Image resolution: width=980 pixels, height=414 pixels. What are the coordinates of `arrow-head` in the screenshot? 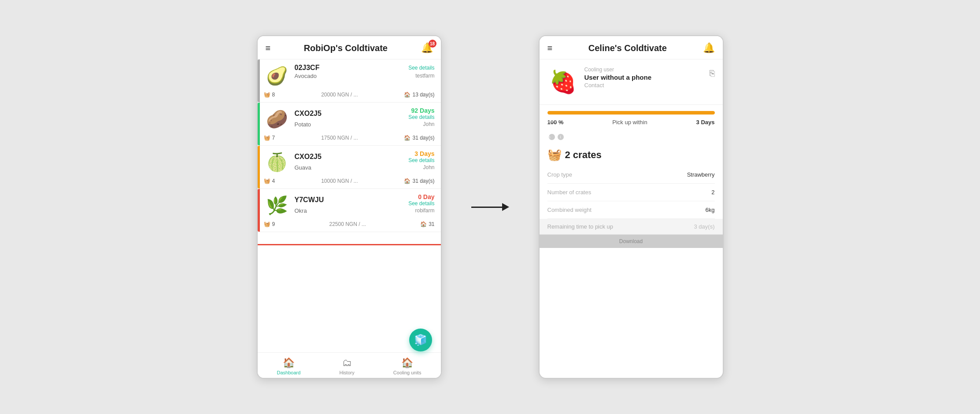 It's located at (506, 207).